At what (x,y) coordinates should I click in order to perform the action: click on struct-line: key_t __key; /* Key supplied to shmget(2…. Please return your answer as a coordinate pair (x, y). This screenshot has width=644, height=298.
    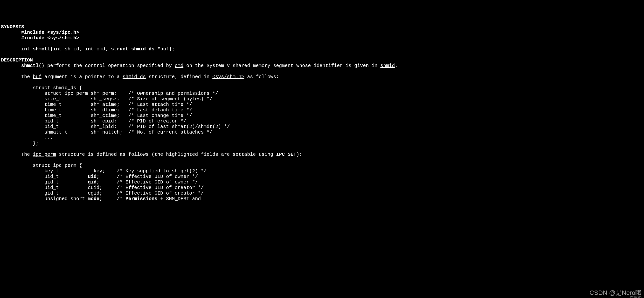
    Looking at the image, I should click on (104, 171).